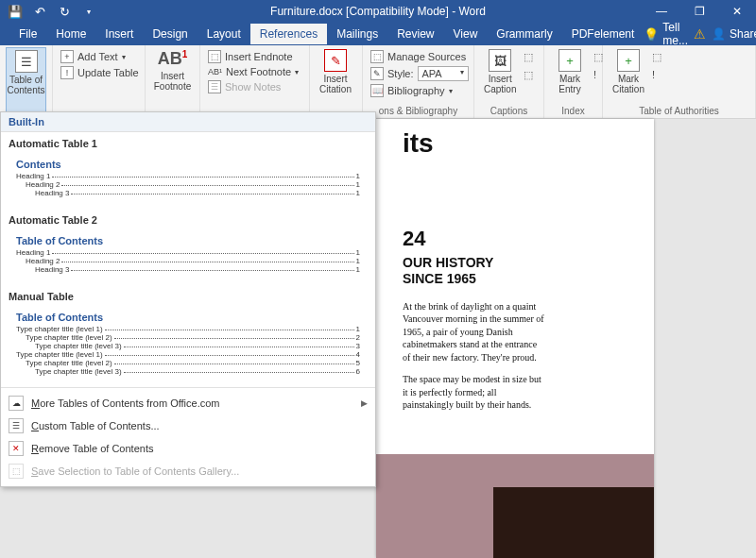  I want to click on doc-paragraph-2: The space may be modest in size but it i…, so click(473, 393).